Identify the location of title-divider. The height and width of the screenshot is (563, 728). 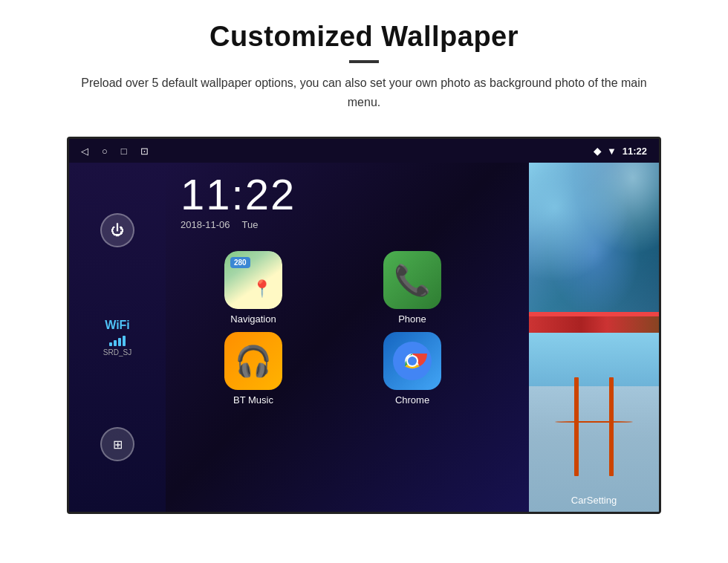
(364, 62).